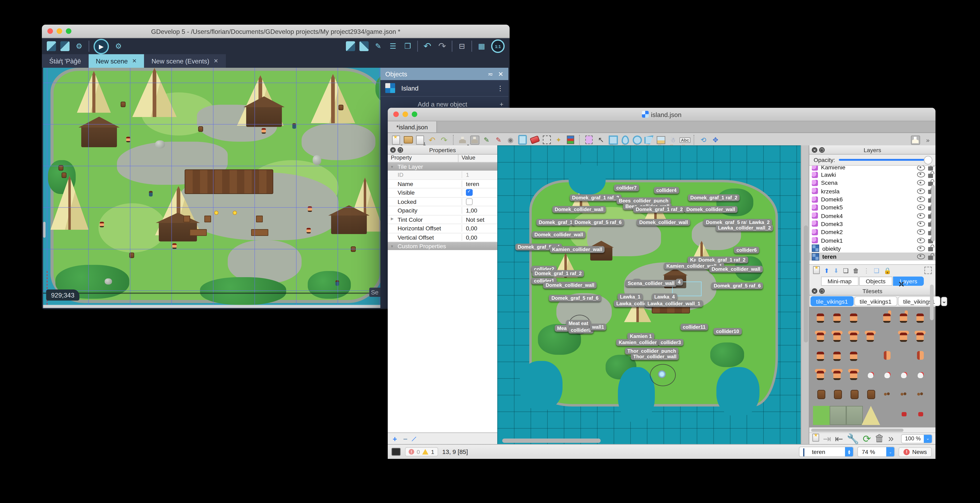 The image size is (980, 503). What do you see at coordinates (44, 230) in the screenshot?
I see `canvas-vertical-scrollbar` at bounding box center [44, 230].